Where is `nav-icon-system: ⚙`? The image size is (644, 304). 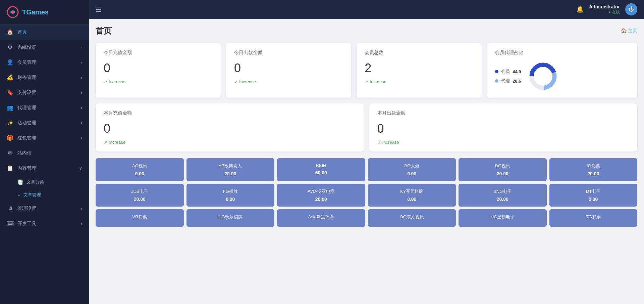 nav-icon-system: ⚙ is located at coordinates (10, 47).